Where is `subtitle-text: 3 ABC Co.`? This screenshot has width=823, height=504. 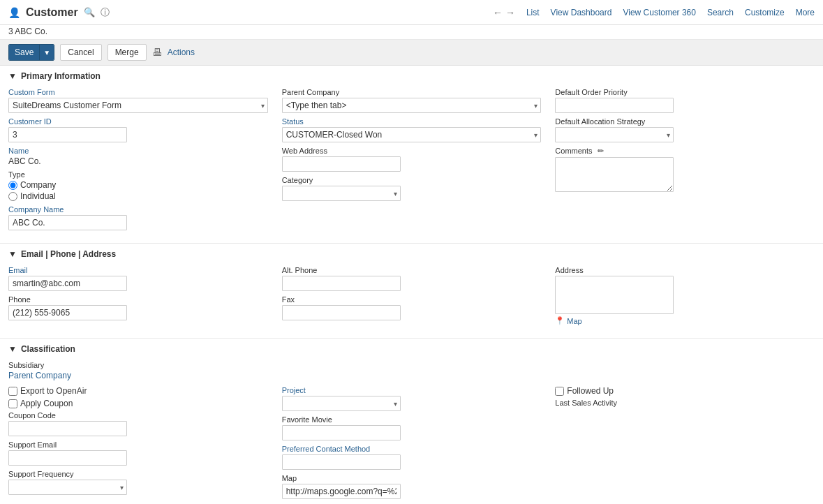
subtitle-text: 3 ABC Co. is located at coordinates (28, 31).